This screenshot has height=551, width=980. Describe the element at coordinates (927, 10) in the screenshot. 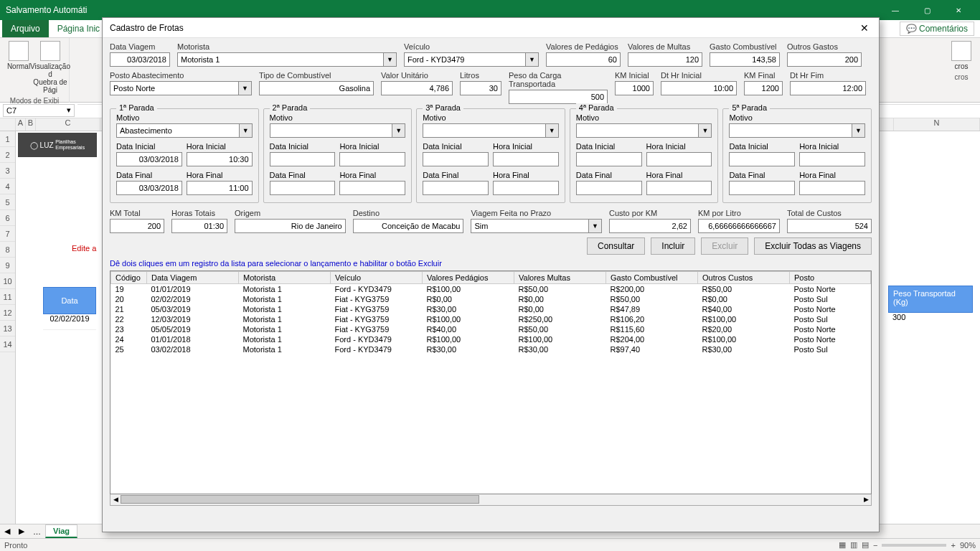

I see `window-maximize: ▢` at that location.